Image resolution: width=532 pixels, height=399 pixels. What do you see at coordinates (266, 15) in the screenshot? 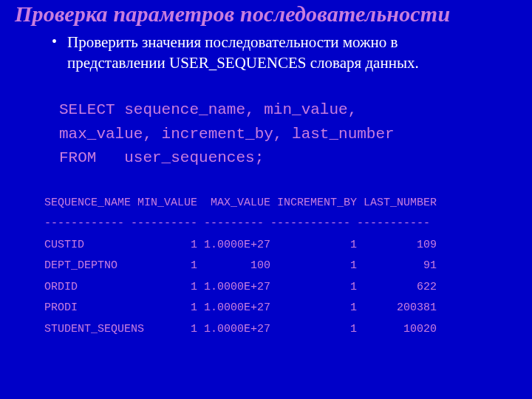
I see `slide-title: Проверка параметров последовательности` at bounding box center [266, 15].